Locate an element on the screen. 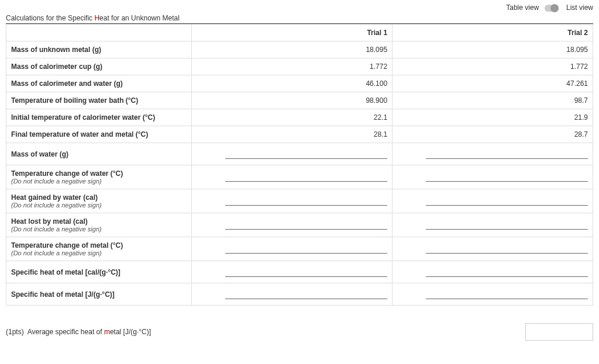 This screenshot has height=364, width=599. row-val-t2: 18.095 is located at coordinates (493, 50).